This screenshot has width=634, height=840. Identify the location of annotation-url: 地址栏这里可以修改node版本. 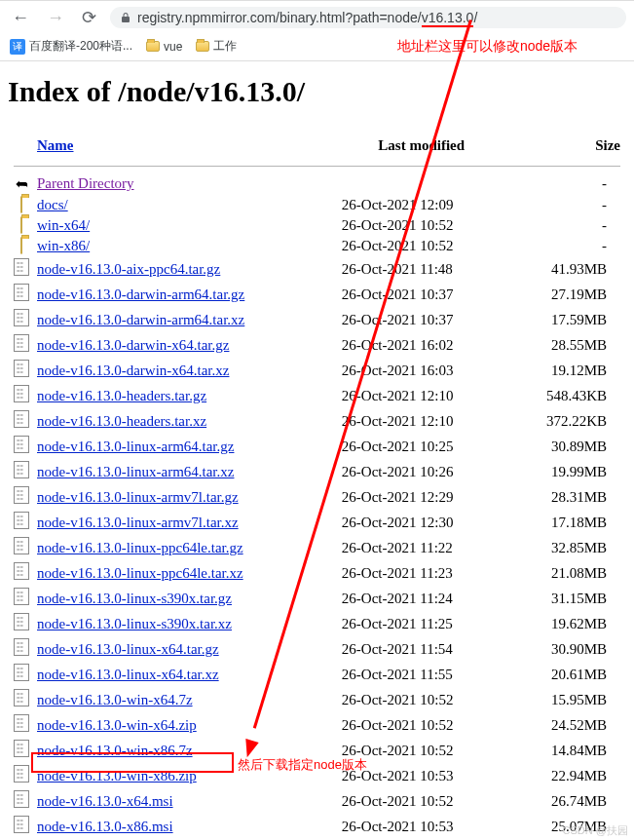
(487, 47).